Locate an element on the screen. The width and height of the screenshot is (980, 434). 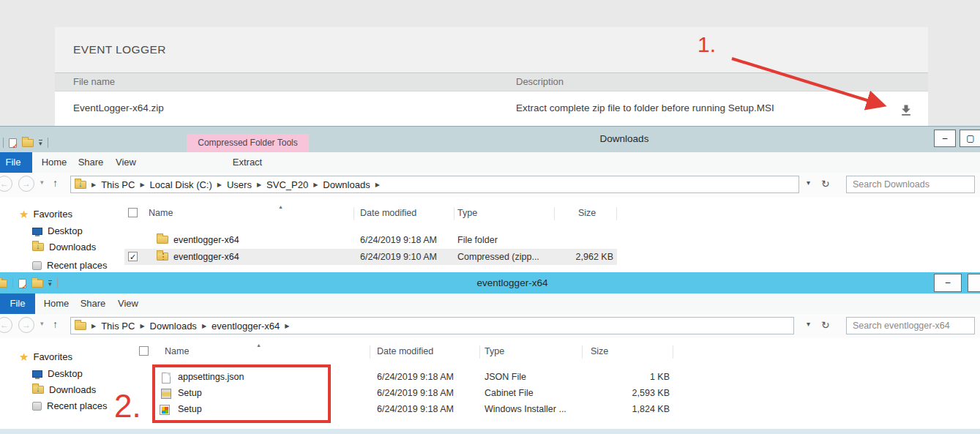
breadcrumb-users: Users is located at coordinates (239, 184).